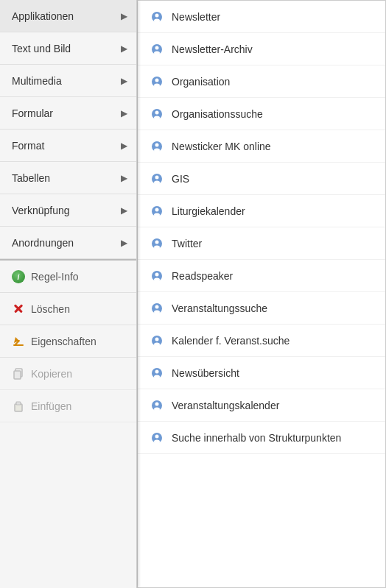  I want to click on submenu-item-newsuebersicht: Newsübersicht, so click(262, 373).